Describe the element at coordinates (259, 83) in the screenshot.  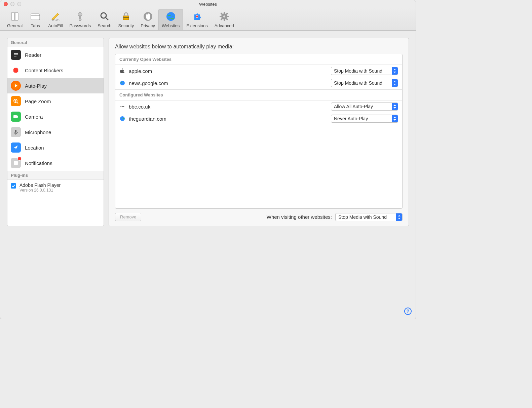
I see `website-row-news-google: news.google.com Stop Media with Sound` at that location.